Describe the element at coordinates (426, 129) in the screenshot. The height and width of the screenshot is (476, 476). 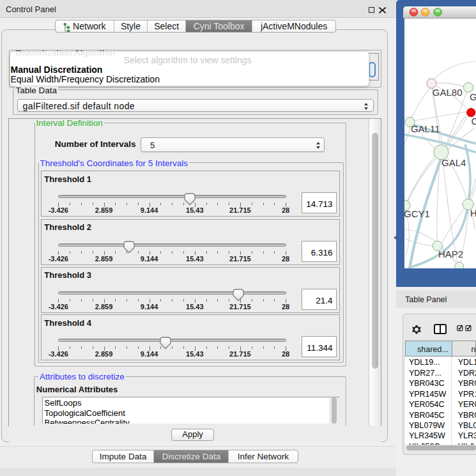
I see `svg-text: GAL11` at that location.